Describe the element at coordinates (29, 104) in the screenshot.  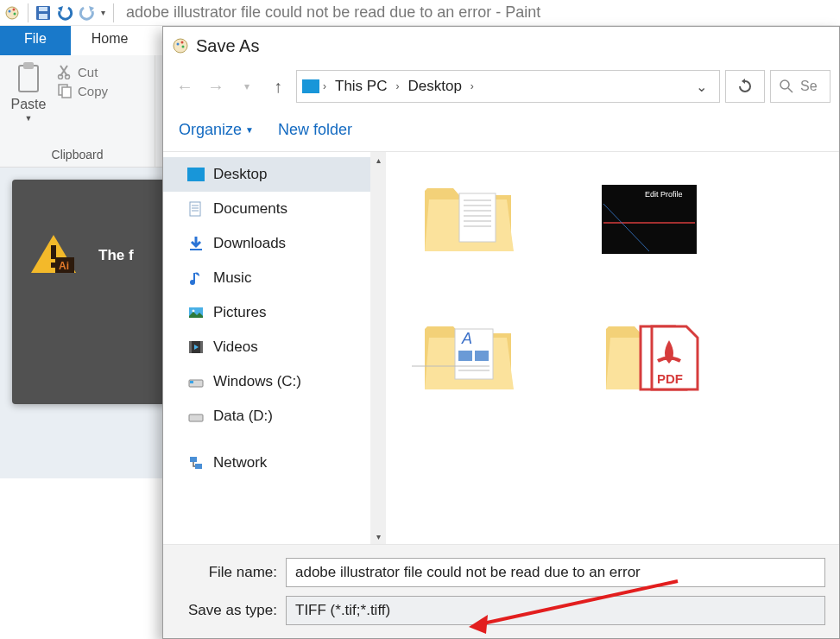
I see `paste-label: Paste` at that location.